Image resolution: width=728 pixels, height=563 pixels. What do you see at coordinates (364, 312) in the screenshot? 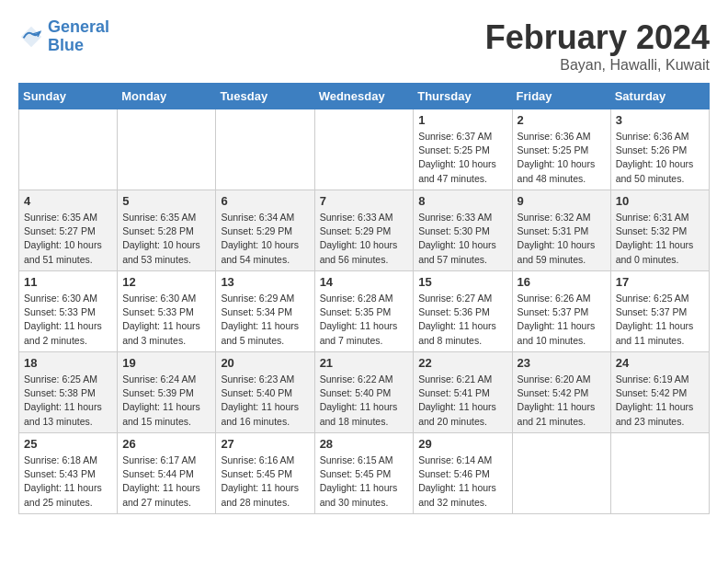
I see `calendar-week-row: 11Sunrise: 6:30 AM Sunset: 5:33 PM Dayli…` at bounding box center [364, 312].